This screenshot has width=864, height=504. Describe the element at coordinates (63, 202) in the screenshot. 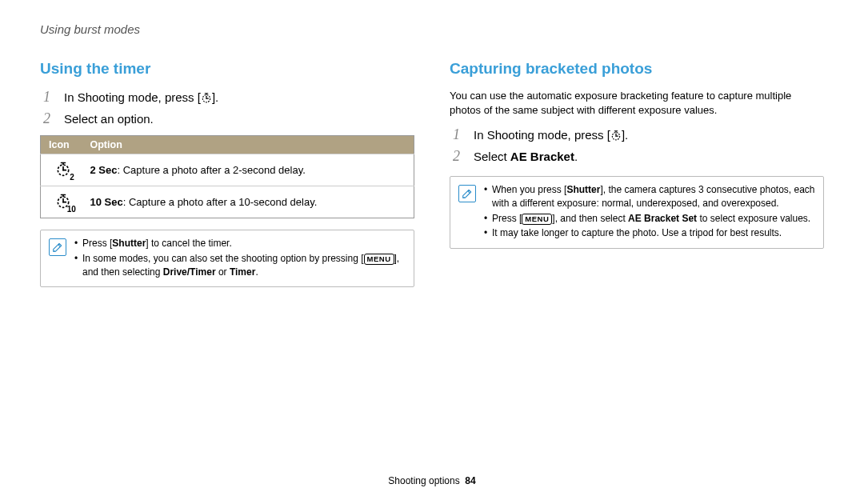

I see `timer-10sec-icon: 10` at that location.